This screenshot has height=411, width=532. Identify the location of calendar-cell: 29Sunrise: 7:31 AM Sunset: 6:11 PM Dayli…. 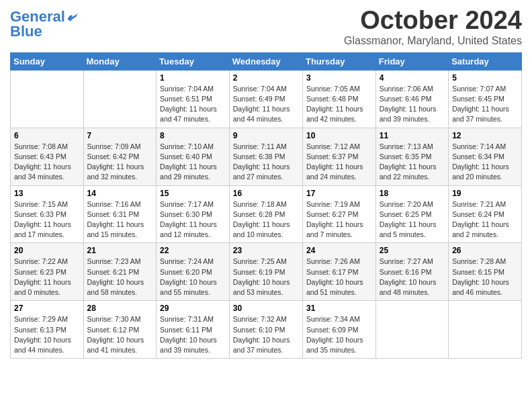
(193, 330).